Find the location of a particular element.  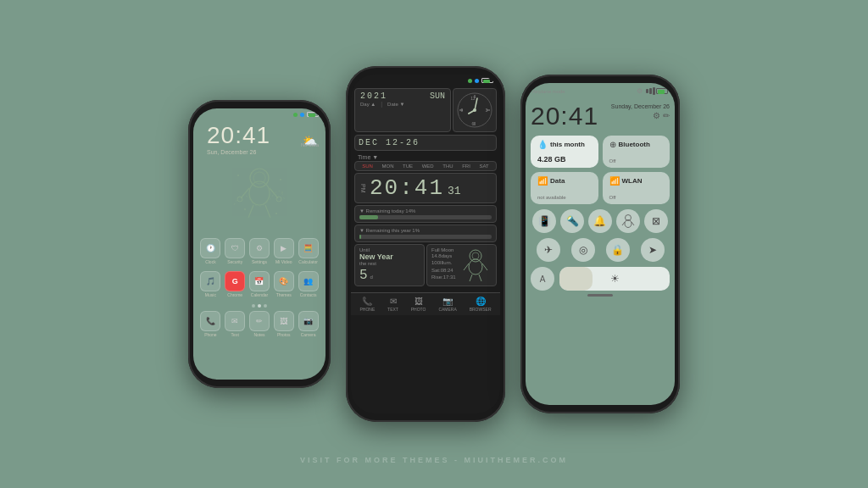

bottom-widgets: Until New Year the rest 5 d Full Moon is located at coordinates (426, 265).